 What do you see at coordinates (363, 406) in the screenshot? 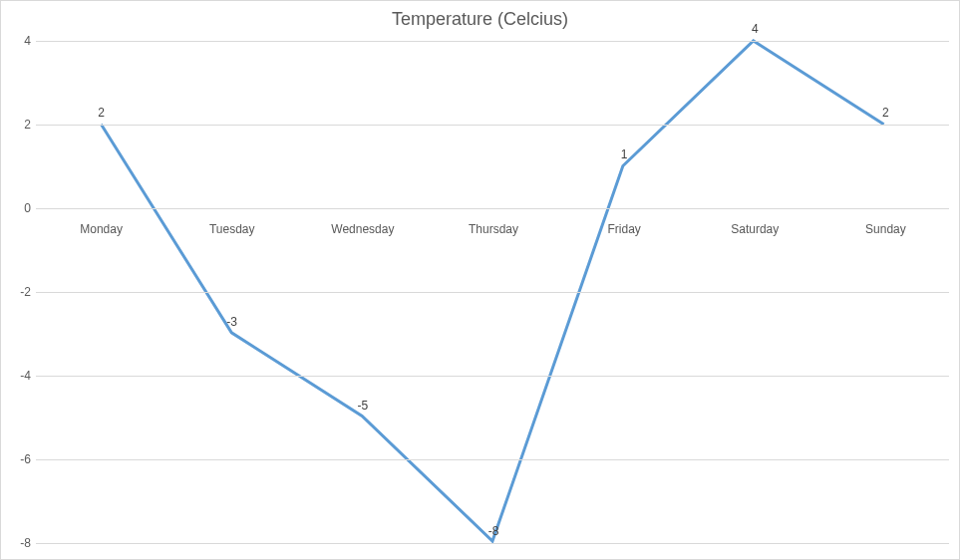
I see `data-label: -5` at bounding box center [363, 406].